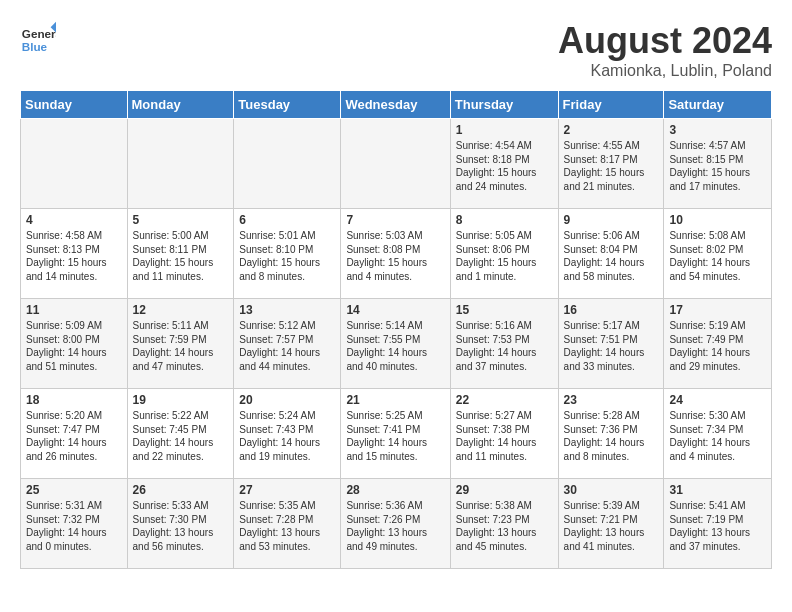  Describe the element at coordinates (396, 524) in the screenshot. I see `calendar-cell: 28Sunrise: 5:36 AM Sunset: 7:26 PM Dayli…` at that location.